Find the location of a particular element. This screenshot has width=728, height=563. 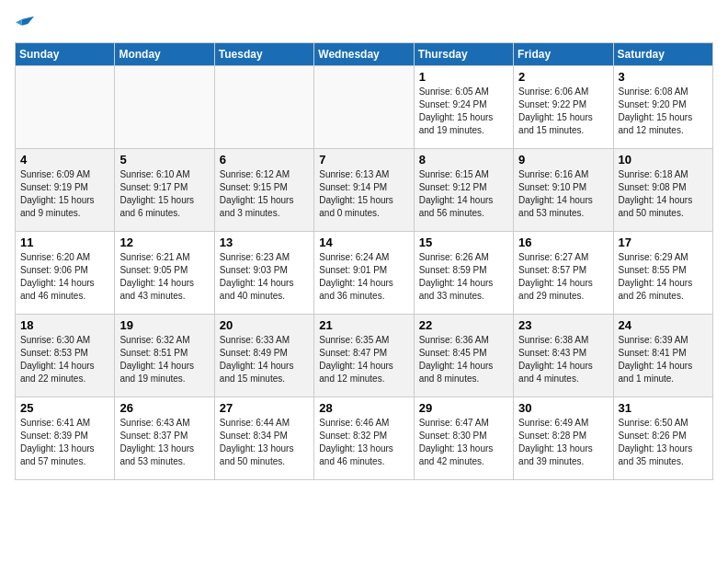

cell-info: Sunrise: 6:12 AMSunset: 9:15 PMDaylight:… is located at coordinates (265, 194).